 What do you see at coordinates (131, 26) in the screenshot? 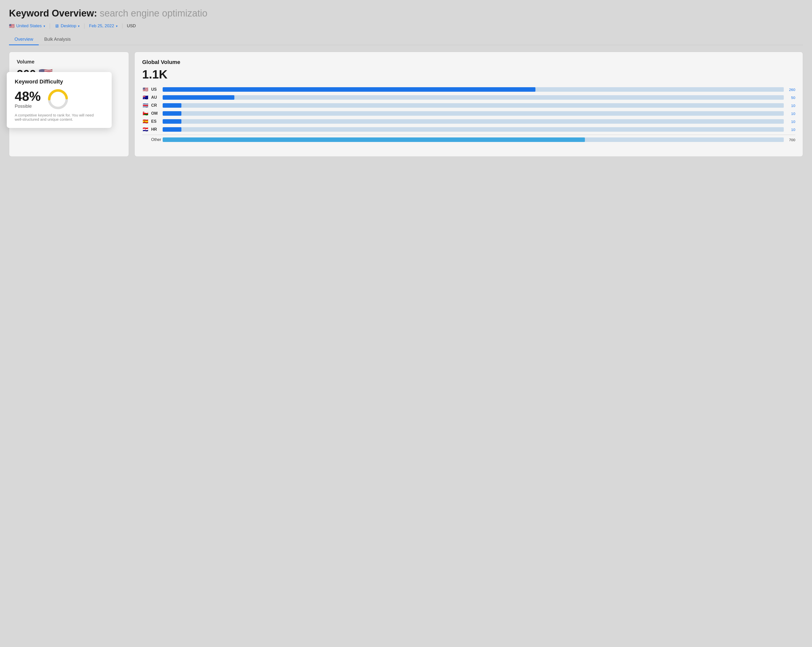
I see `currency-label: USD` at bounding box center [131, 26].